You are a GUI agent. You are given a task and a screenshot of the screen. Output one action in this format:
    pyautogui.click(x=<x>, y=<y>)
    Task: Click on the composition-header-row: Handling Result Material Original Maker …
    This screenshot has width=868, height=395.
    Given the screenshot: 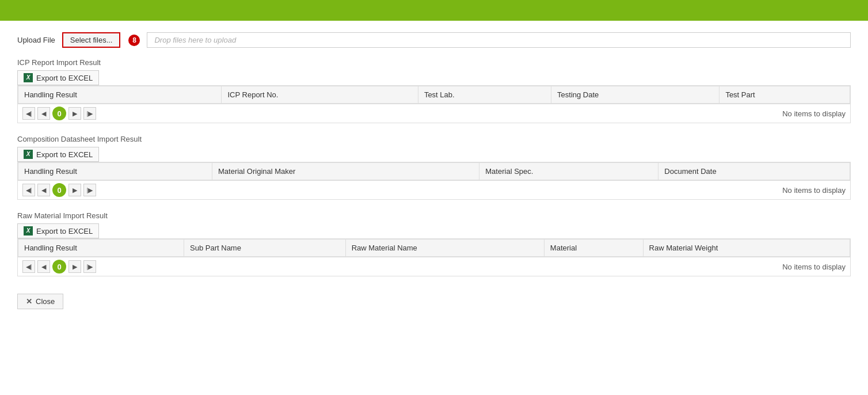 What is the action you would take?
    pyautogui.click(x=434, y=172)
    